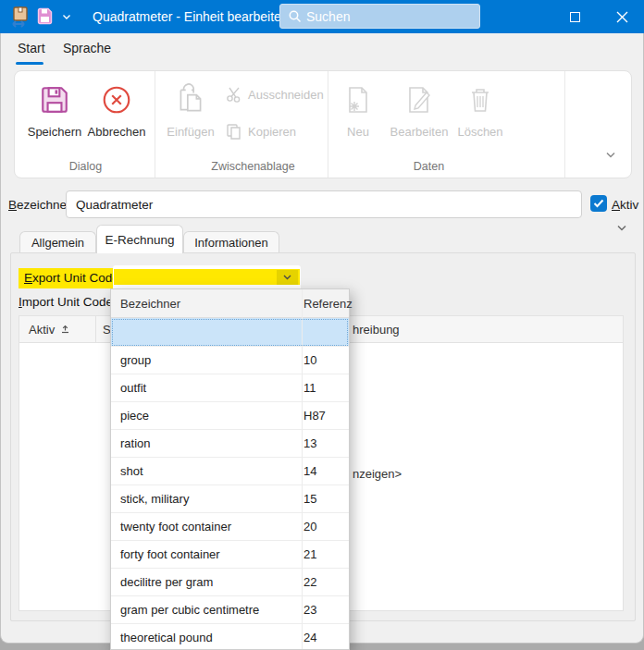 This screenshot has height=650, width=644. Describe the element at coordinates (229, 416) in the screenshot. I see `dropdown-row: pieceH87` at that location.